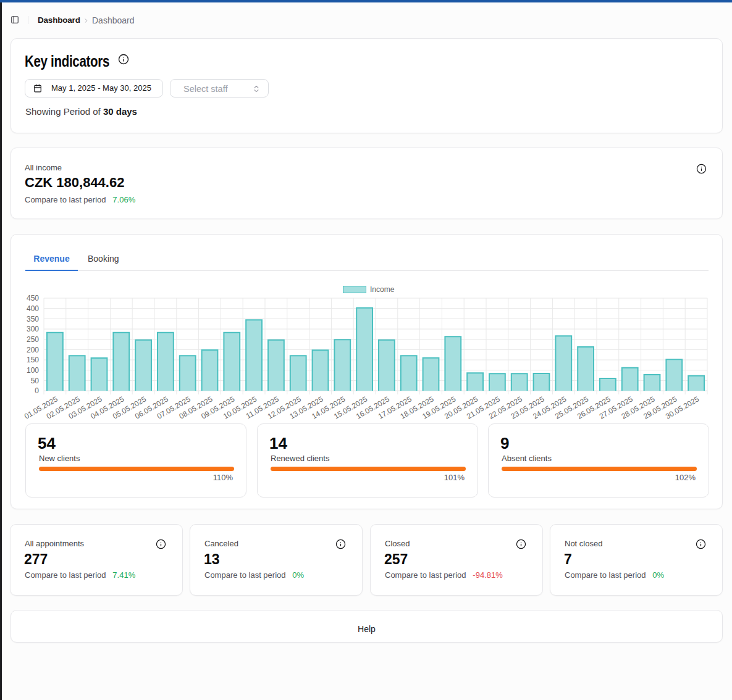 The height and width of the screenshot is (700, 732). What do you see at coordinates (35, 381) in the screenshot?
I see `svg-text: 50` at bounding box center [35, 381].